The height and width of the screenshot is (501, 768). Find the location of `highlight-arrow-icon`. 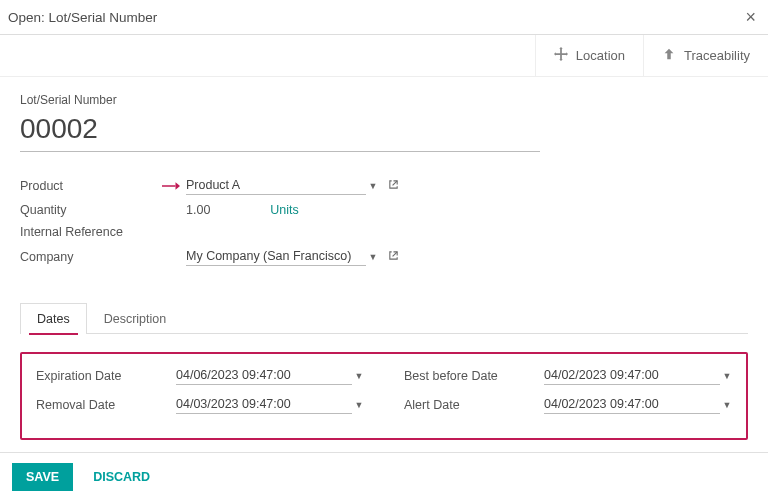

highlight-arrow-icon is located at coordinates (170, 186).